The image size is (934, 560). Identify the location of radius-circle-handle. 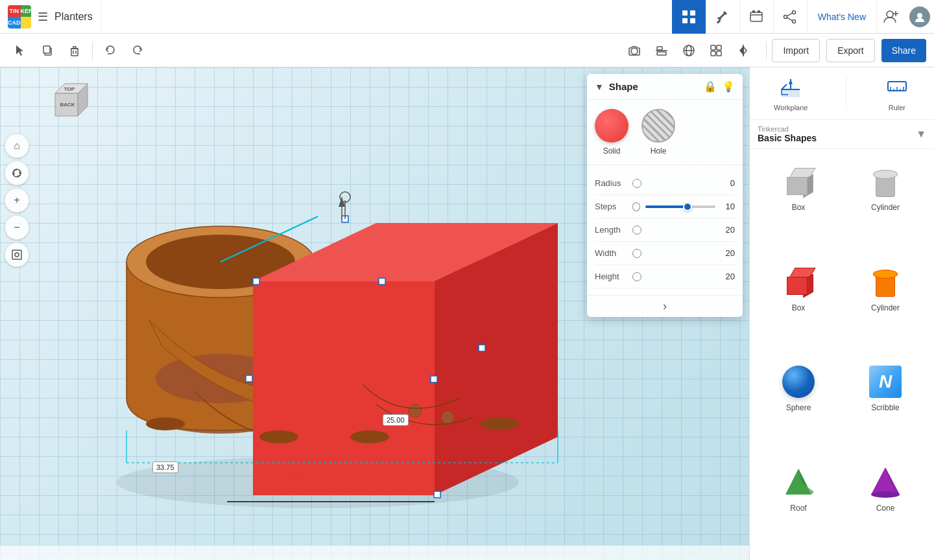
(637, 183).